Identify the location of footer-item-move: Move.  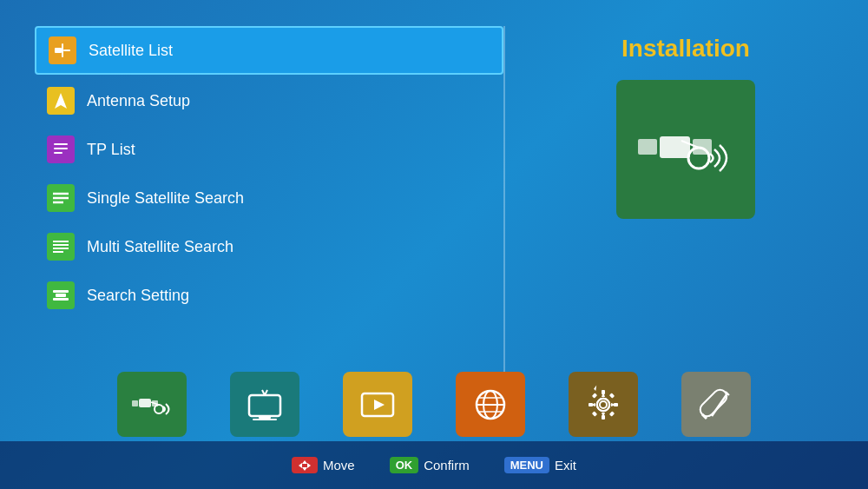
(323, 466).